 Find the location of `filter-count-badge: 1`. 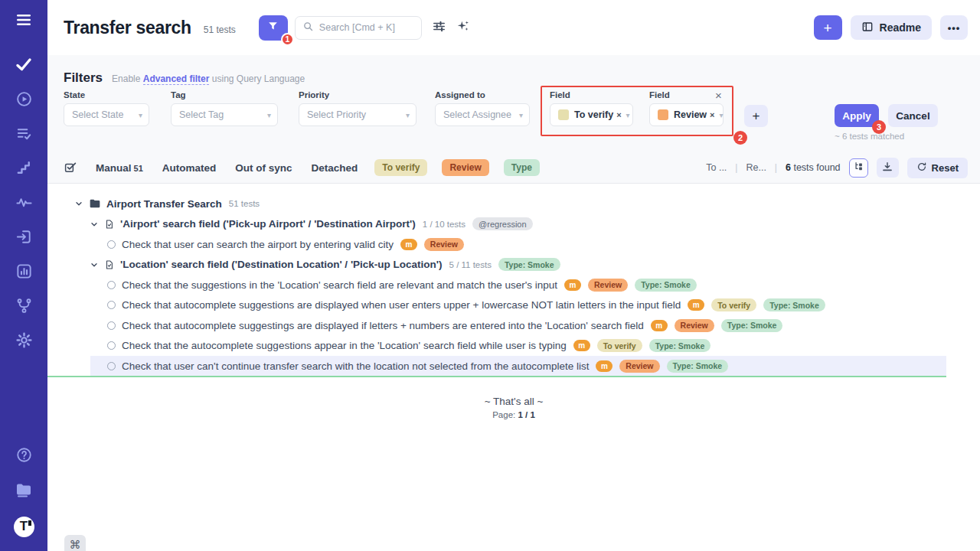

filter-count-badge: 1 is located at coordinates (288, 40).